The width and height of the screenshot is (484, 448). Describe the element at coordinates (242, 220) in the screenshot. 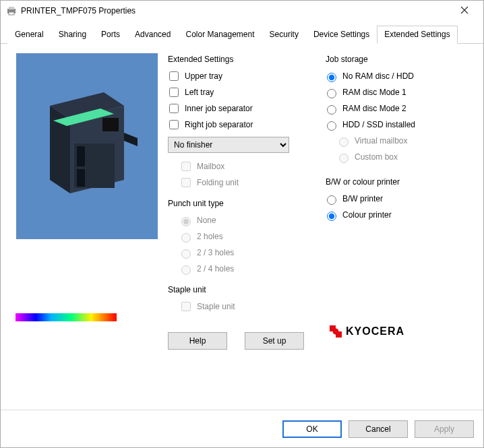

I see `punch-none-radio: None` at that location.